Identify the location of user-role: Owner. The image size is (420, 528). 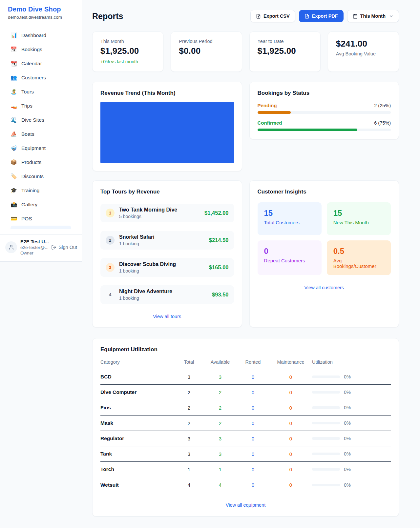
(34, 253).